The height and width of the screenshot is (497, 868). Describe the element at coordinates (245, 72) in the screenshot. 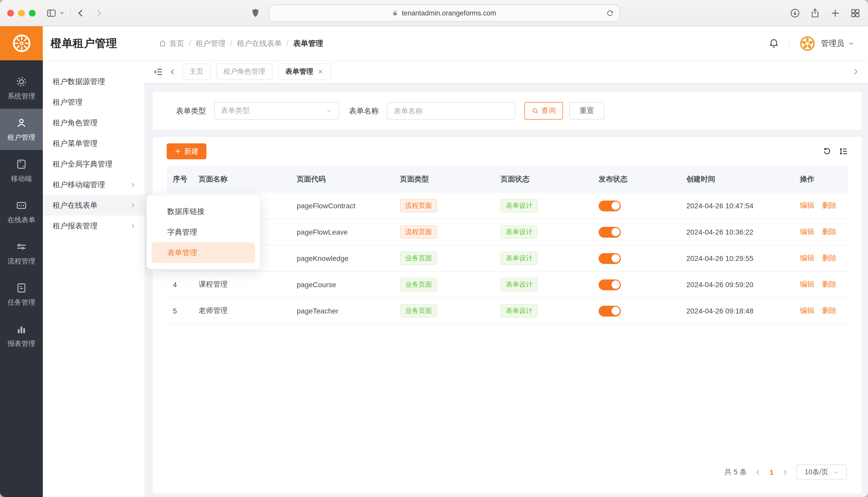

I see `tab: 租户角色管理` at that location.